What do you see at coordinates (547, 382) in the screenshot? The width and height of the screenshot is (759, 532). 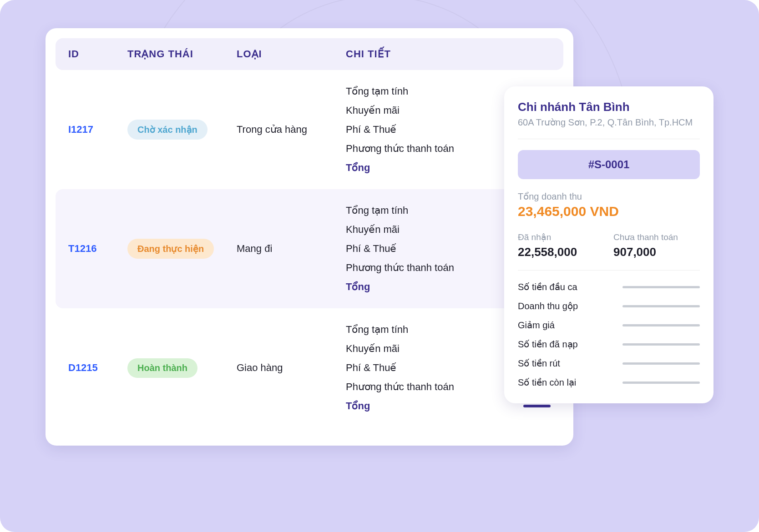 I see `stat-label: Số tiền còn lại` at bounding box center [547, 382].